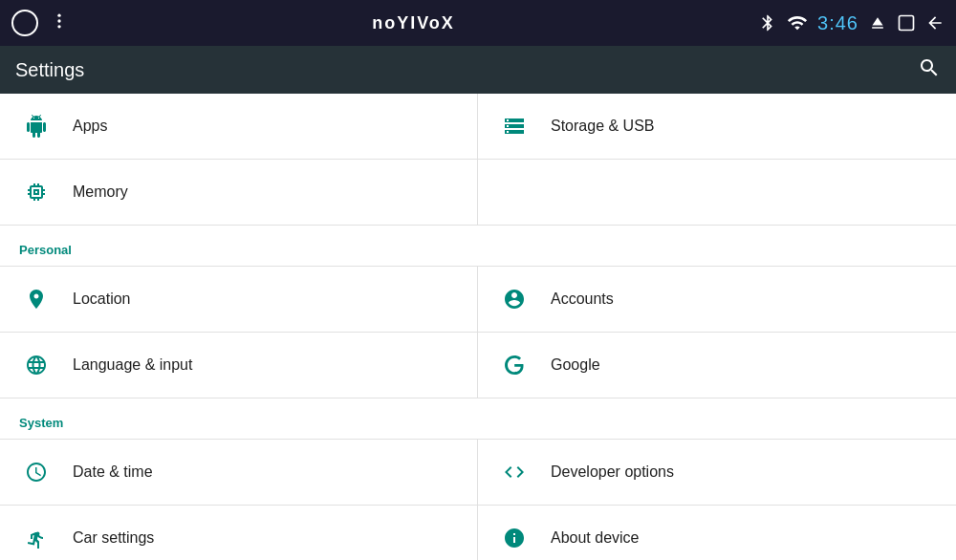 Image resolution: width=956 pixels, height=560 pixels. I want to click on settings-item-about: About device, so click(717, 533).